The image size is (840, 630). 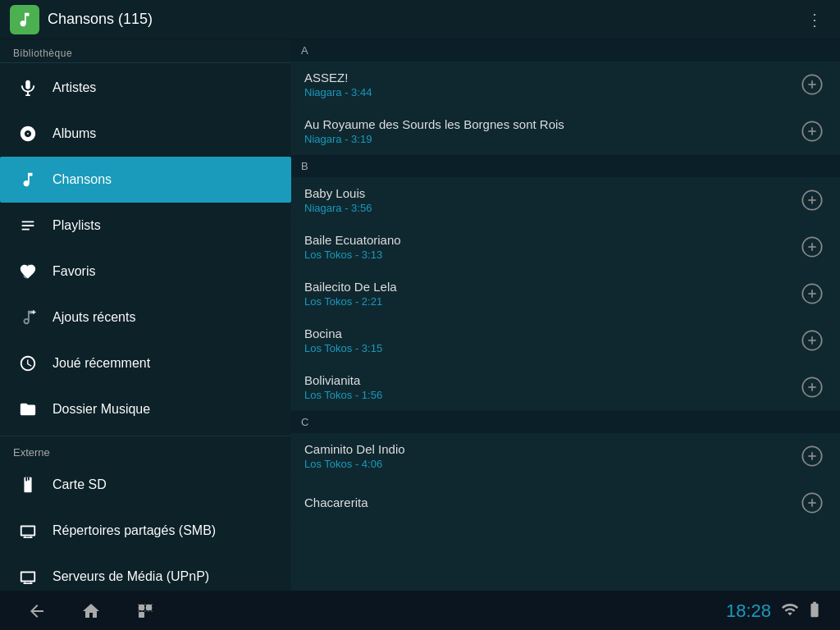 I want to click on smb-label: Répertoires partagés (SMB), so click(x=135, y=531).